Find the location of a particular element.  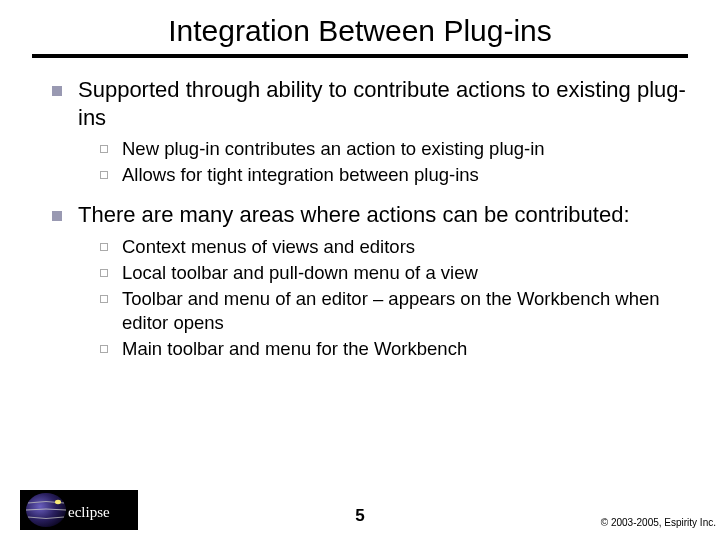

bullet-text: Toolbar and menu of an editor – appears … is located at coordinates (406, 311).